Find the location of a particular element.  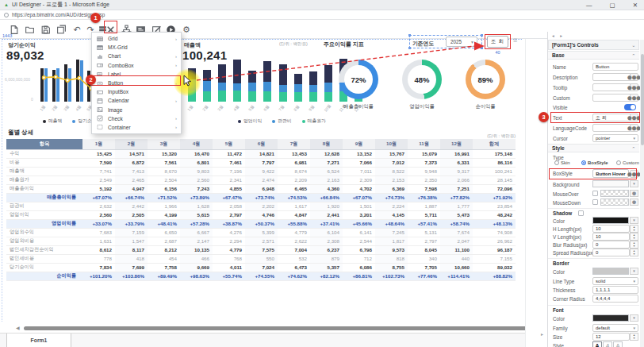

panel-header: [Form1]'s Controls⌄ is located at coordinates (593, 44).